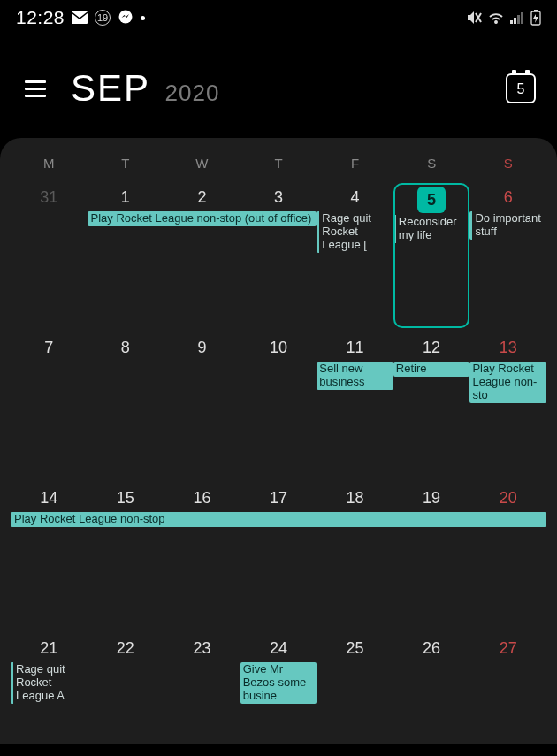 The height and width of the screenshot is (756, 557). What do you see at coordinates (431, 649) in the screenshot?
I see `day-number: 26` at bounding box center [431, 649].